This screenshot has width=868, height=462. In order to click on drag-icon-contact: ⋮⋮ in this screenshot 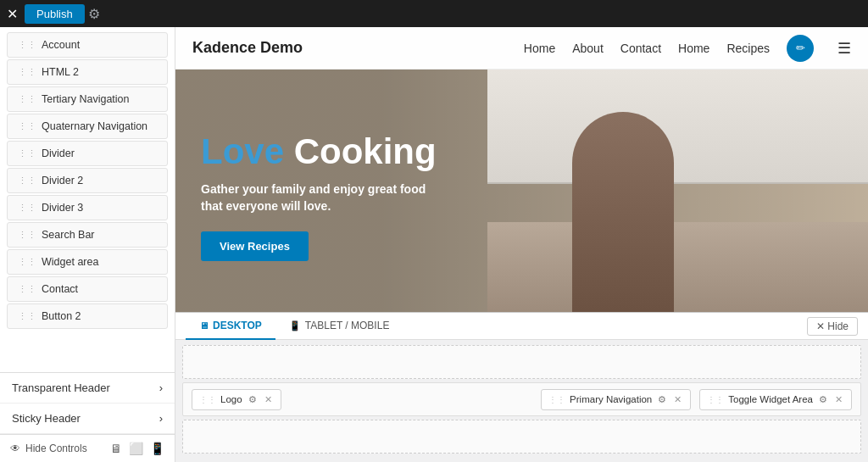, I will do `click(27, 290)`.